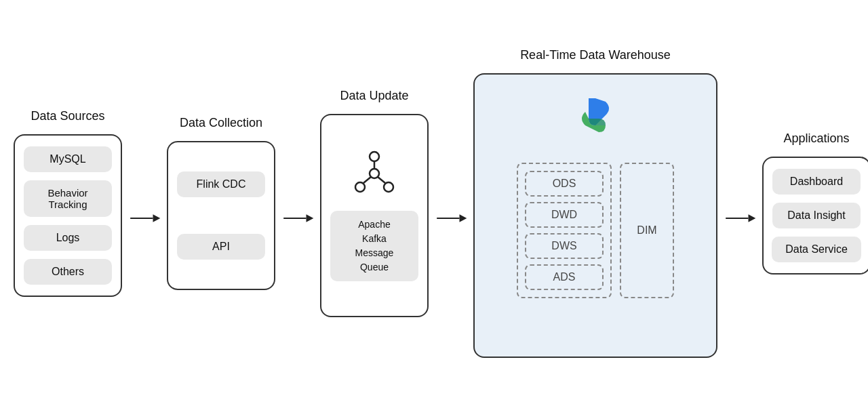 The width and height of the screenshot is (868, 406). I want to click on dws-item: DWS, so click(564, 246).